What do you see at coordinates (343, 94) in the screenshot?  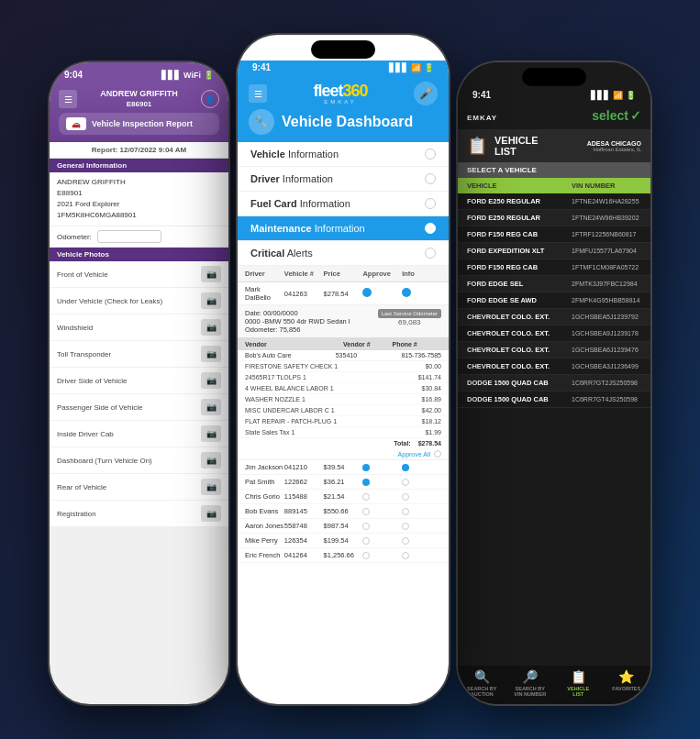 I see `fleet-logo-row: ☰ fleet360 EMKAY 🎤` at bounding box center [343, 94].